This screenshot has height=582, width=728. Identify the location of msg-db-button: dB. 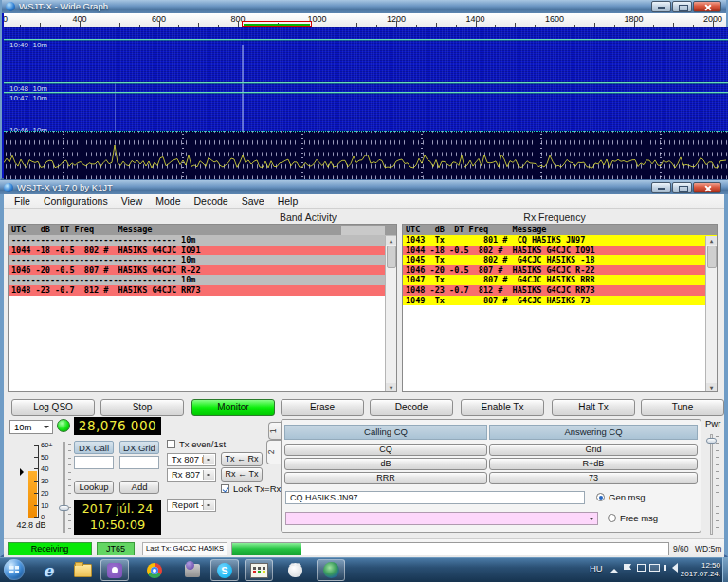
(386, 464).